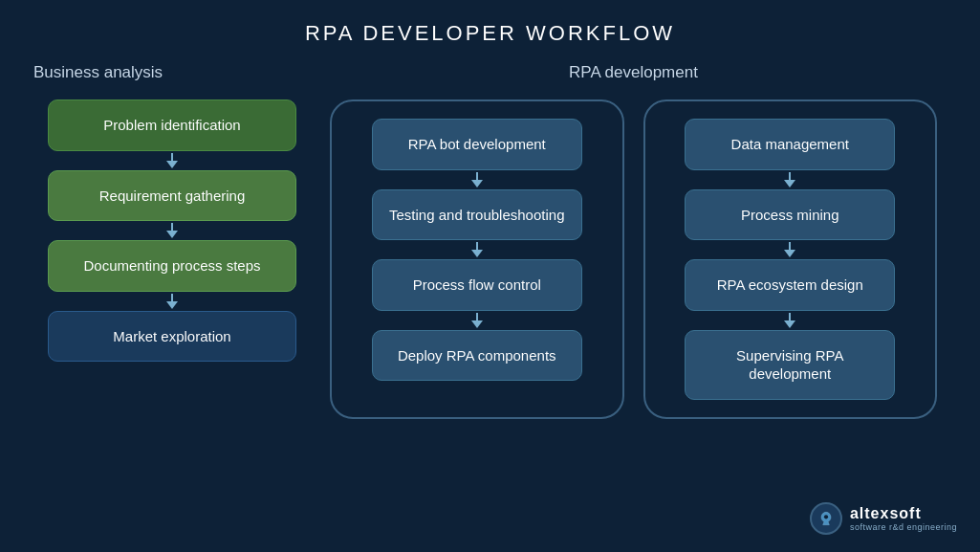 The height and width of the screenshot is (552, 980). What do you see at coordinates (477, 144) in the screenshot?
I see `flow-item-rpa-bot-dev: RPA bot development` at bounding box center [477, 144].